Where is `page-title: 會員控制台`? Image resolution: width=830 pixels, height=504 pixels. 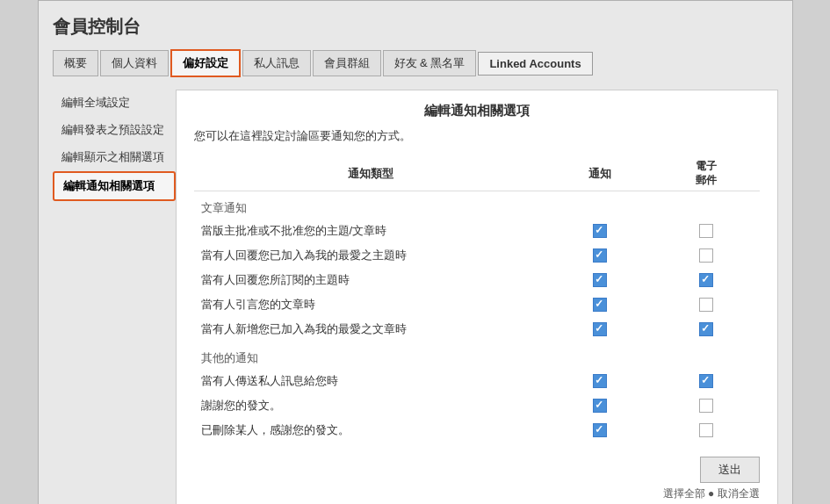 page-title: 會員控制台 is located at coordinates (415, 26).